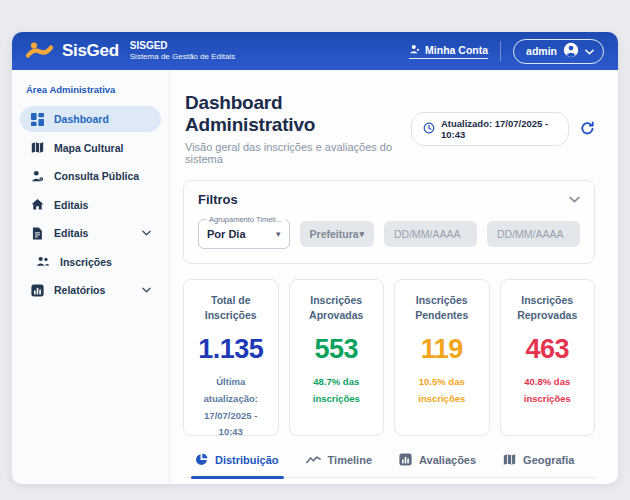 The height and width of the screenshot is (500, 630). I want to click on tab-label: Distribuição, so click(247, 460).